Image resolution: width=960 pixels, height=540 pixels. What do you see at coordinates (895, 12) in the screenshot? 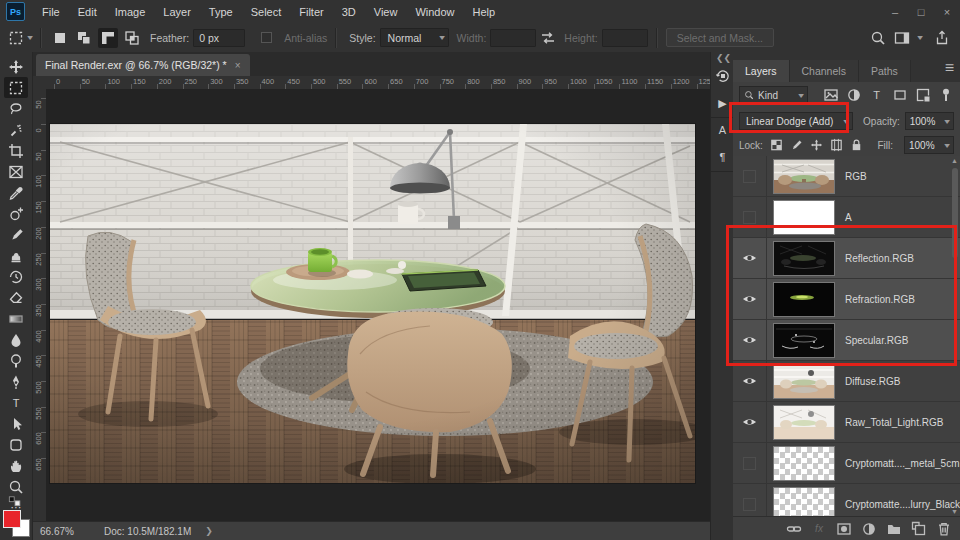
I see `minimize-button: –` at bounding box center [895, 12].